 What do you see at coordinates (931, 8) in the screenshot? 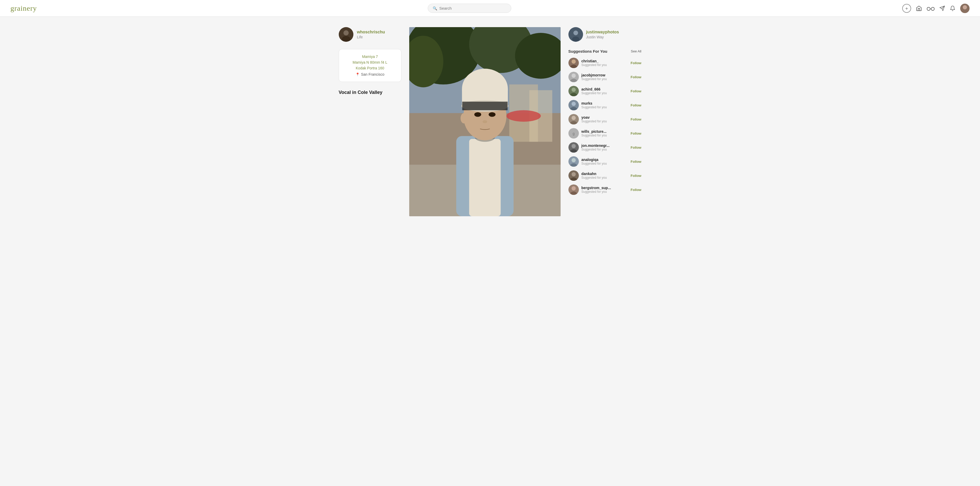
I see `glasses-icon` at bounding box center [931, 8].